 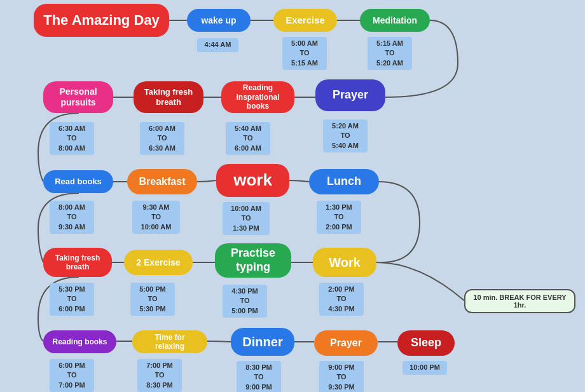 I want to click on time-badge-t-exercise1: 5:00 AM TO 5:15 AM, so click(x=305, y=53).